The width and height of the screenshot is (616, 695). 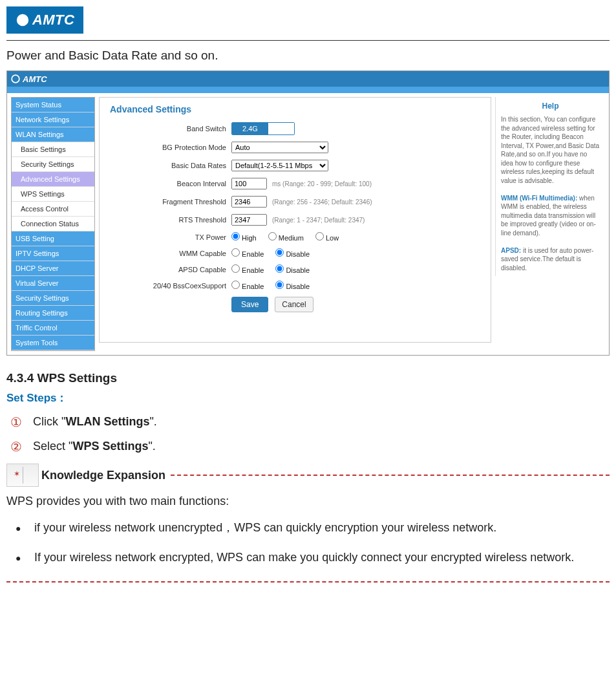 What do you see at coordinates (250, 202) in the screenshot?
I see `frag-input` at bounding box center [250, 202].